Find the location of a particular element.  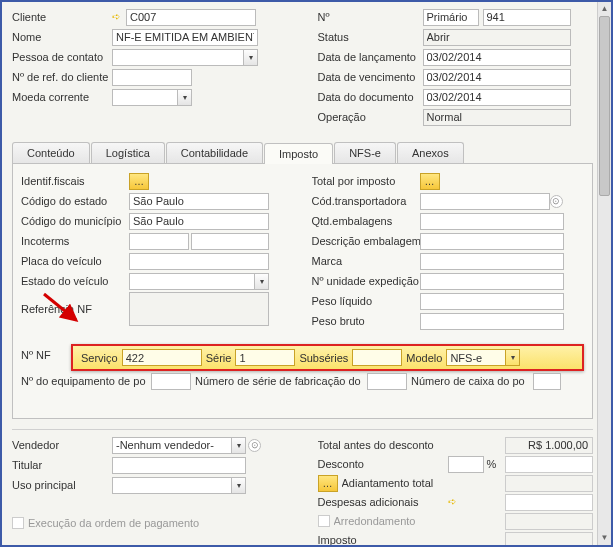

serie-input is located at coordinates (265, 358).